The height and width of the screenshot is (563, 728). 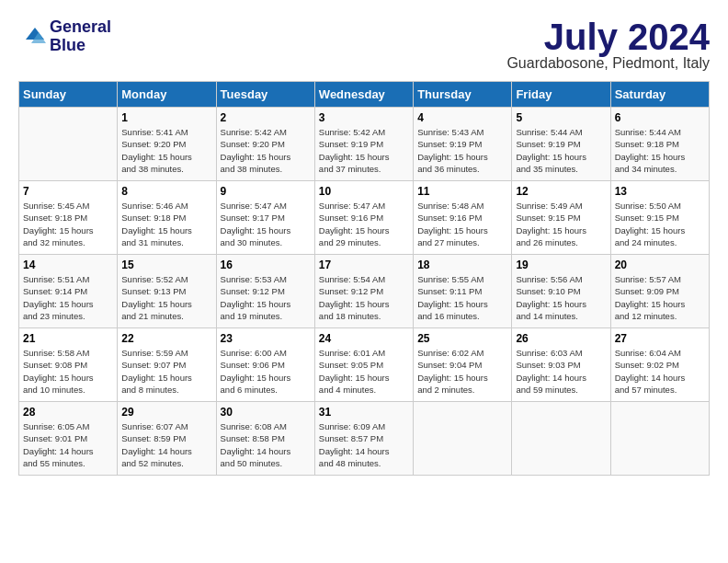 What do you see at coordinates (81, 37) in the screenshot?
I see `logo-text: General Blue` at bounding box center [81, 37].